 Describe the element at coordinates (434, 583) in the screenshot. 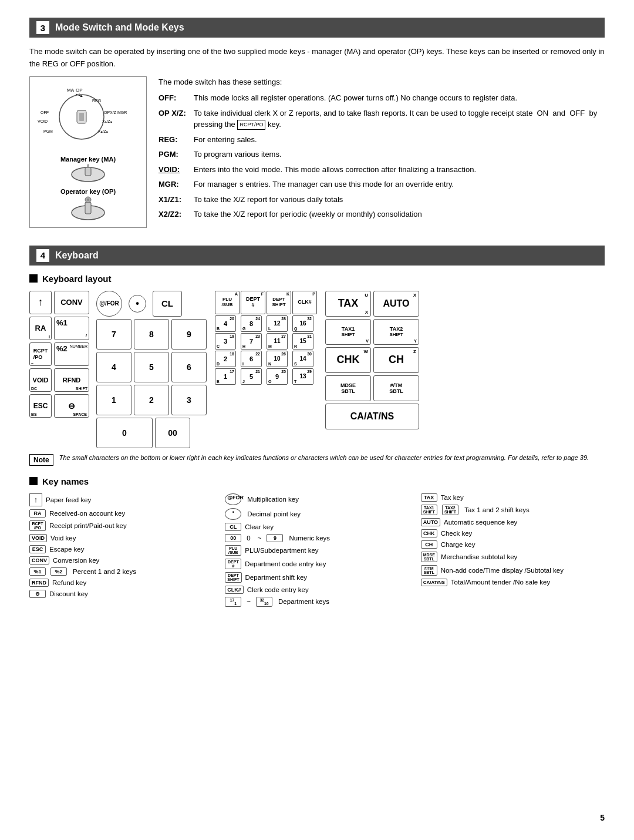

I see `kn-icon-caatns: CA/AT/NS` at that location.